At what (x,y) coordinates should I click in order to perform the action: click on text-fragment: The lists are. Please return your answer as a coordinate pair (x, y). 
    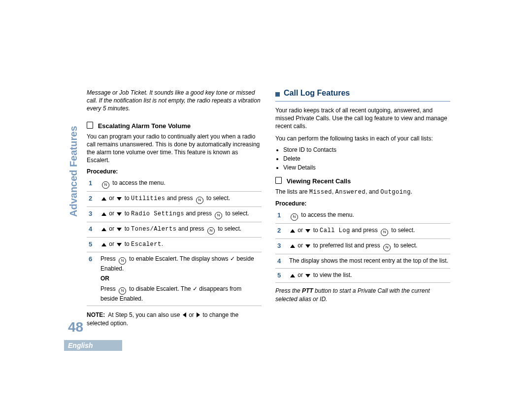
    Looking at the image, I should click on (293, 192).